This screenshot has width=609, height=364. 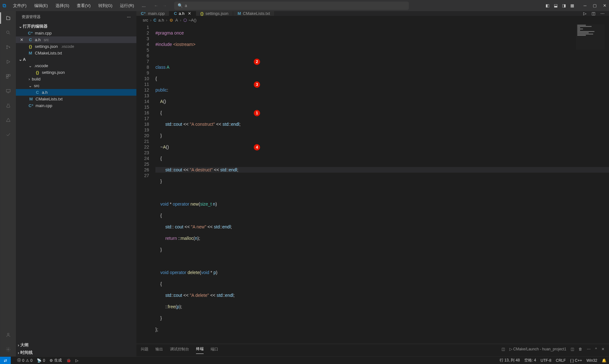 What do you see at coordinates (603, 349) in the screenshot?
I see `panel-close-icon: ✕` at bounding box center [603, 349].